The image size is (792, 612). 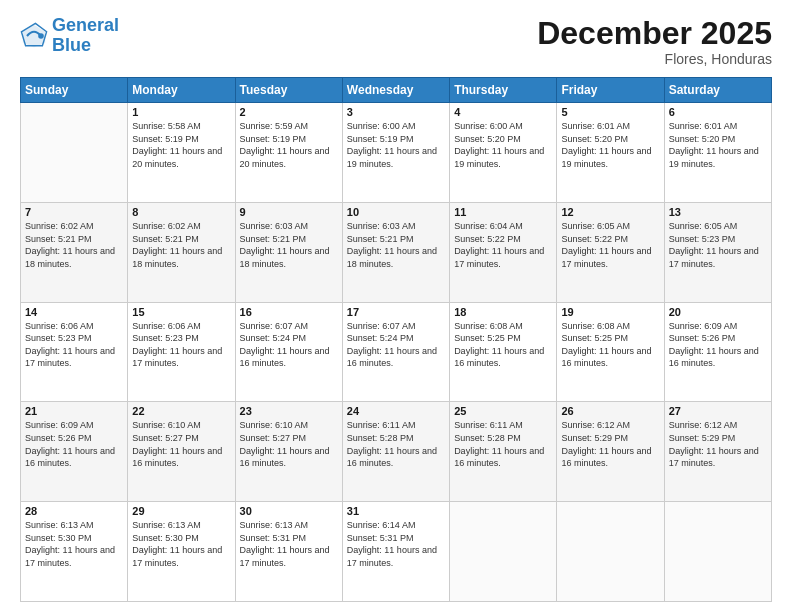 I want to click on day-number: 10, so click(x=396, y=212).